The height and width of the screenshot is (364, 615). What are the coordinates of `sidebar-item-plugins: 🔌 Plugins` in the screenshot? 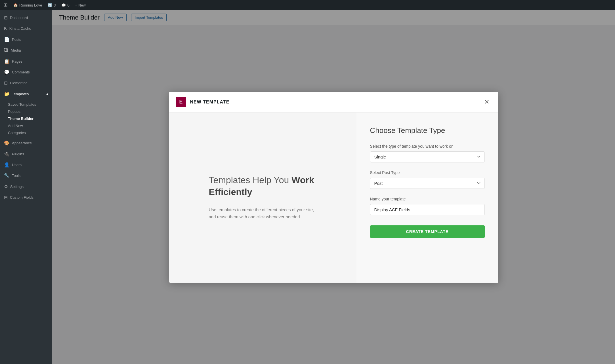 It's located at (26, 154).